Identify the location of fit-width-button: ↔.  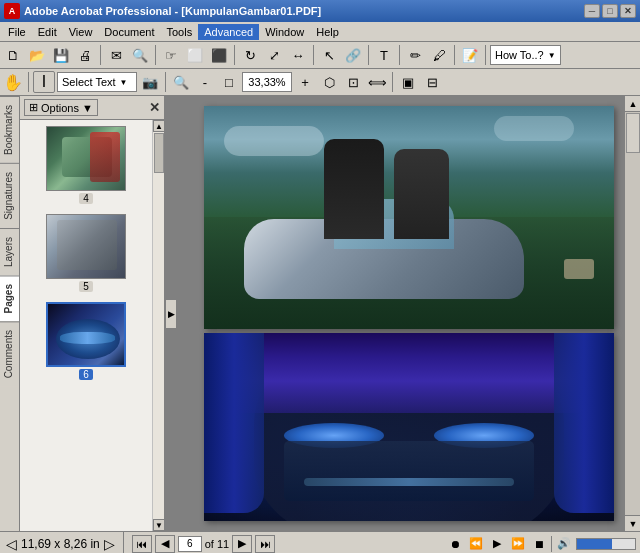
(298, 55).